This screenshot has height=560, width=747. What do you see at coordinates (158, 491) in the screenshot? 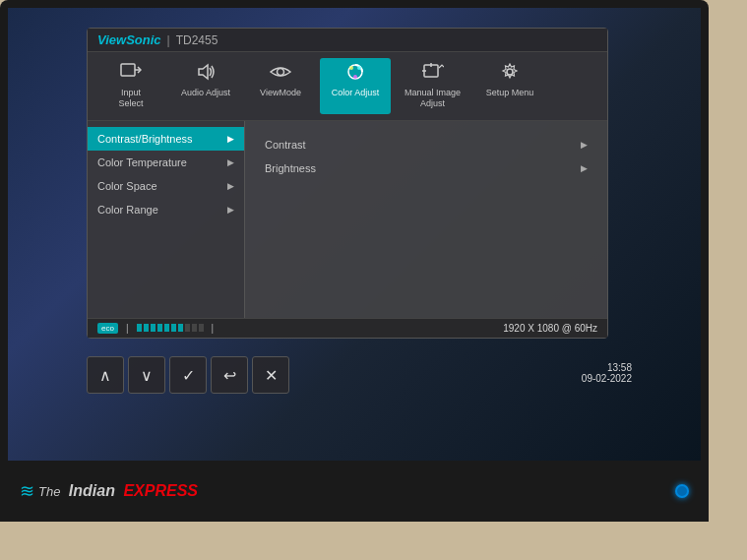
I see `logo-express: EXPRESS` at bounding box center [158, 491].